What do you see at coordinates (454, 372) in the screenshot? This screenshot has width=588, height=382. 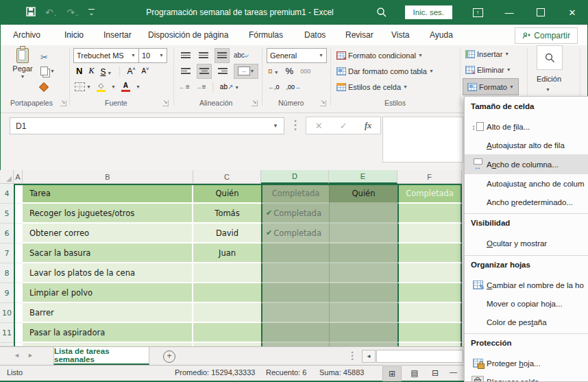 I see `zoom-out-button: —` at bounding box center [454, 372].